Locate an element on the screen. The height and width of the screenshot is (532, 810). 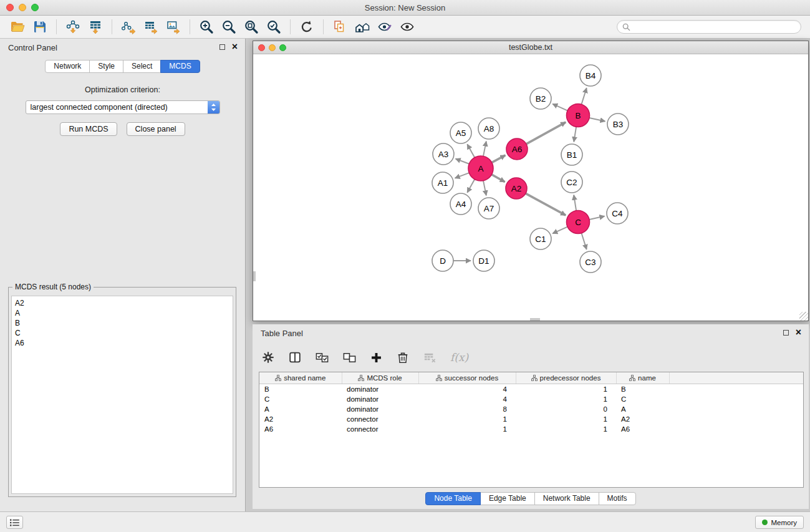
node-B2: B2 is located at coordinates (541, 99).